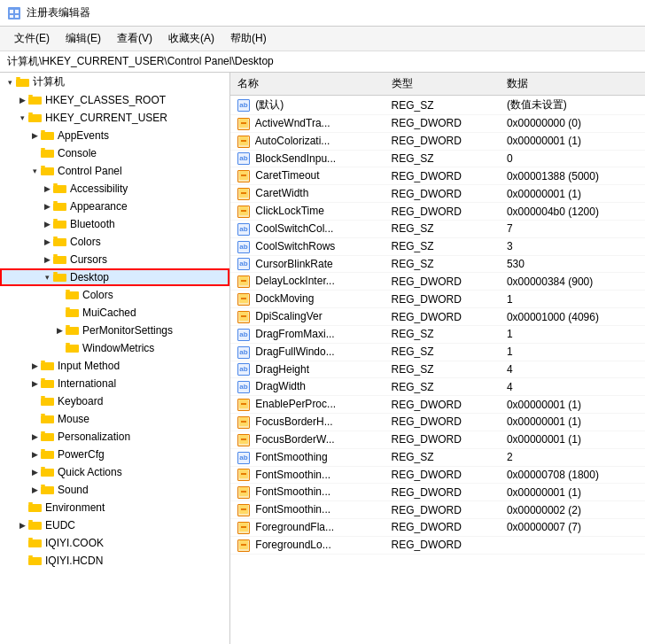 The width and height of the screenshot is (645, 644). What do you see at coordinates (115, 136) in the screenshot?
I see `tree-node-appevents: ▶AppEvents` at bounding box center [115, 136].